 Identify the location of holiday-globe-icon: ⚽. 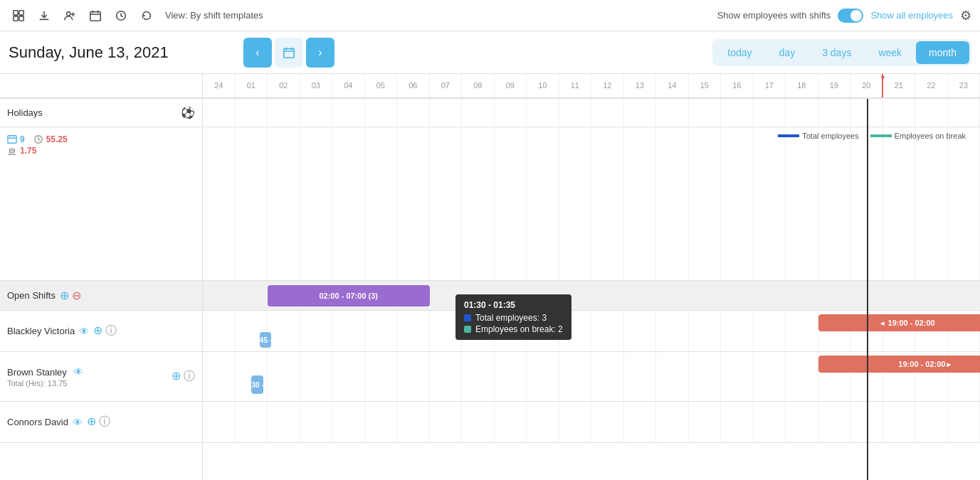
(188, 112).